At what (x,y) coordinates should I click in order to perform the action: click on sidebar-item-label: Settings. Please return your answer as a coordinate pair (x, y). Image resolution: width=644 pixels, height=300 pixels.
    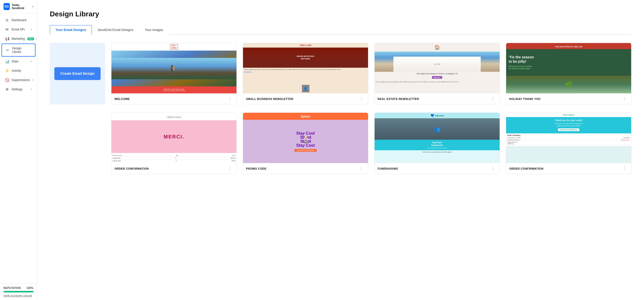
    Looking at the image, I should click on (17, 89).